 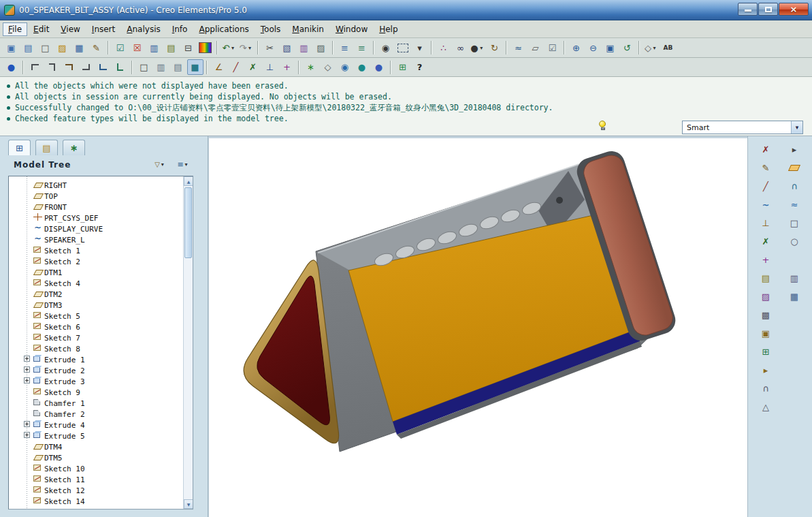 What do you see at coordinates (96, 490) in the screenshot?
I see `tree-item: Sketch 12` at bounding box center [96, 490].